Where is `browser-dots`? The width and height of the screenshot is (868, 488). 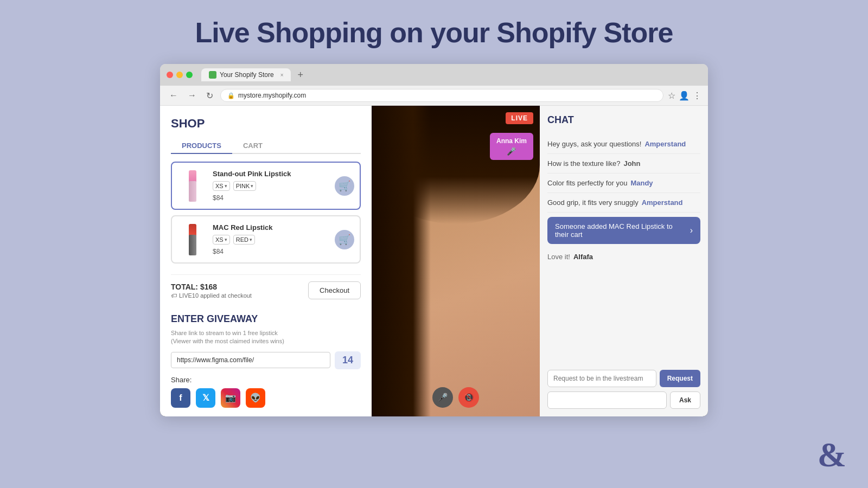
browser-dots is located at coordinates (180, 75).